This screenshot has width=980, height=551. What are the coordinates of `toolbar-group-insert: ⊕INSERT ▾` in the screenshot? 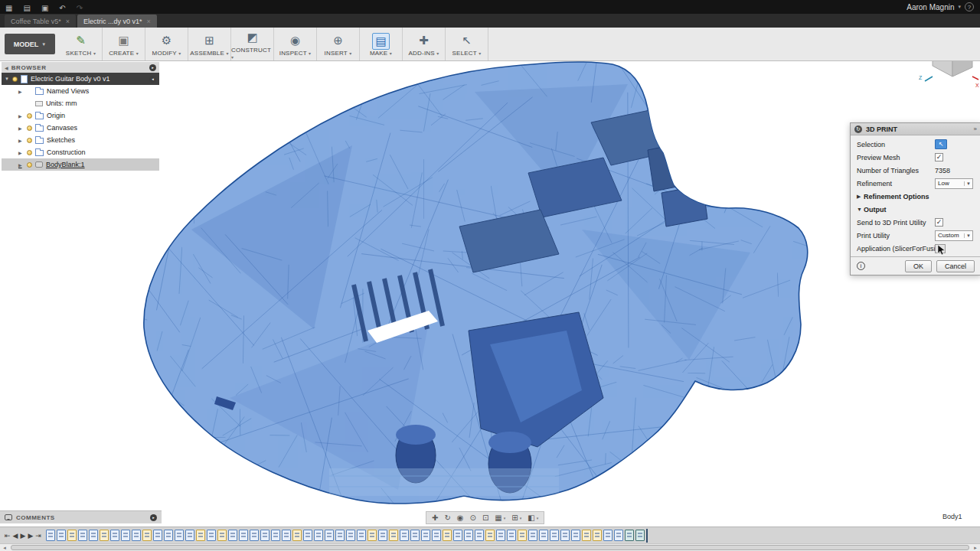 It's located at (338, 44).